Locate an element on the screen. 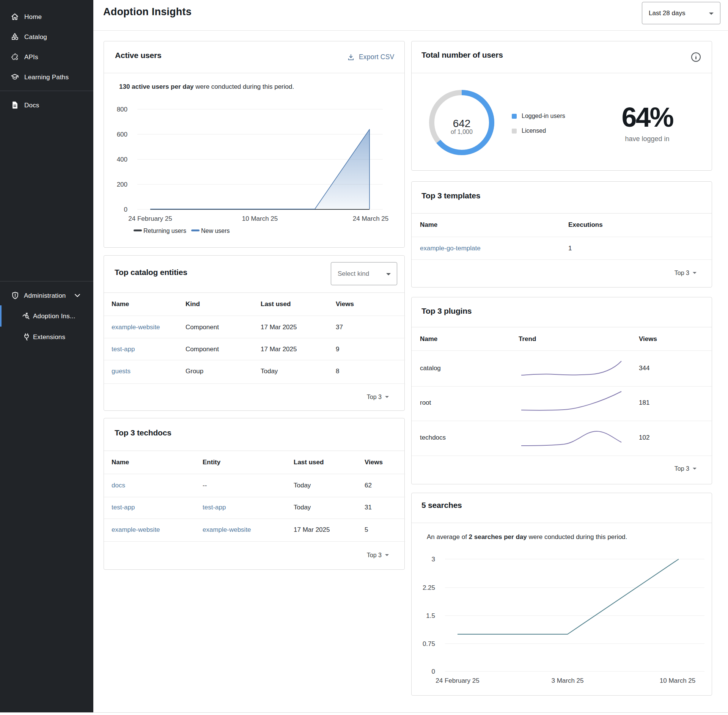 This screenshot has width=728, height=715. svg-text: 0.75 is located at coordinates (429, 644).